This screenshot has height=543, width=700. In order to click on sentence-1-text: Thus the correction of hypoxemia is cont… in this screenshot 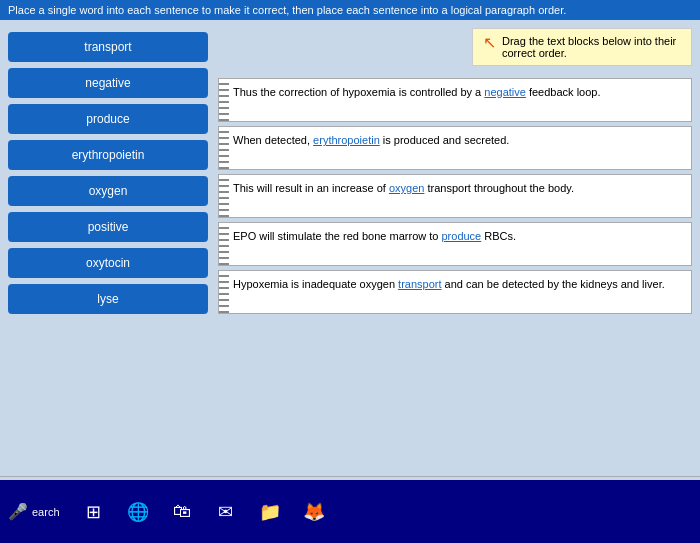, I will do `click(417, 92)`.